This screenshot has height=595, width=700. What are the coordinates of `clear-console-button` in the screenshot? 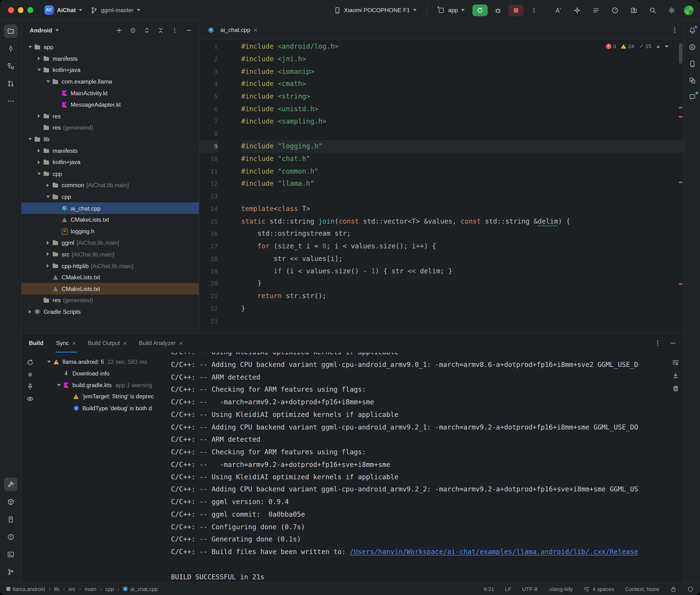 It's located at (676, 389).